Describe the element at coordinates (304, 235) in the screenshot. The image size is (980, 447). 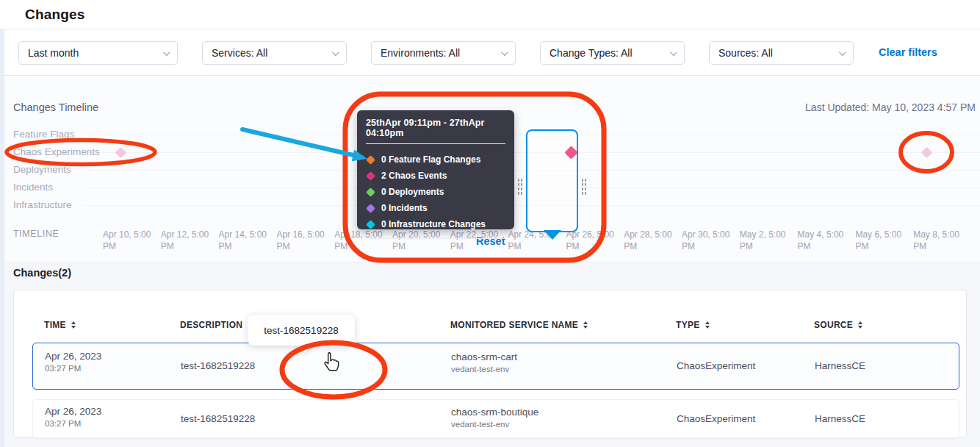
I see `tick-date: Apr 16, 5:00` at that location.